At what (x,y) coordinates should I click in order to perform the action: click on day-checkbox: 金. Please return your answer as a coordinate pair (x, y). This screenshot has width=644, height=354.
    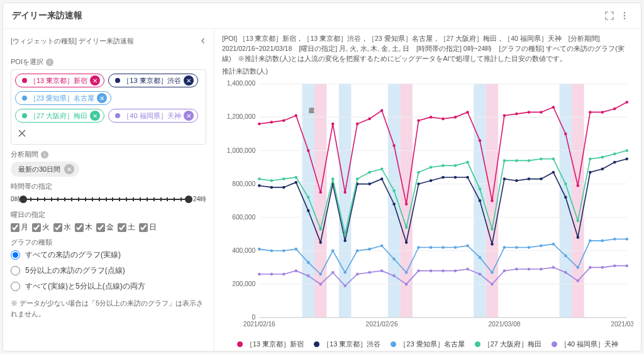
    Looking at the image, I should click on (105, 228).